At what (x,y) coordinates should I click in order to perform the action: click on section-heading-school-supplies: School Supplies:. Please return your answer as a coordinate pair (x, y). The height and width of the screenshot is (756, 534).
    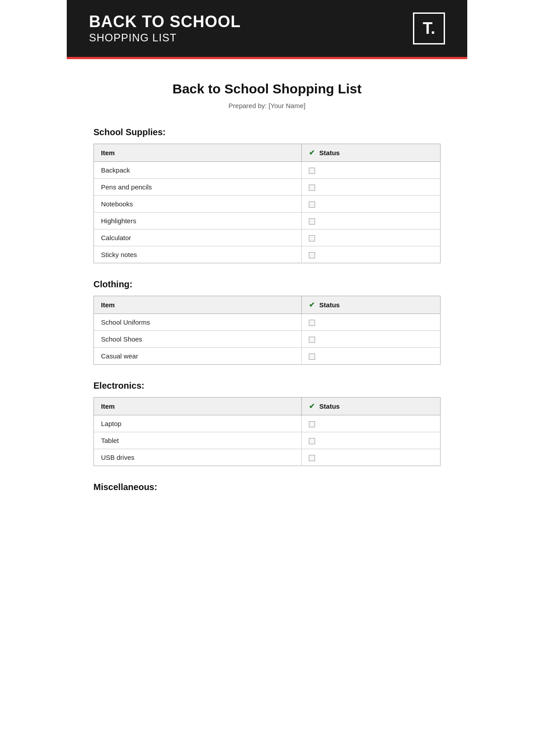
    Looking at the image, I should click on (267, 133).